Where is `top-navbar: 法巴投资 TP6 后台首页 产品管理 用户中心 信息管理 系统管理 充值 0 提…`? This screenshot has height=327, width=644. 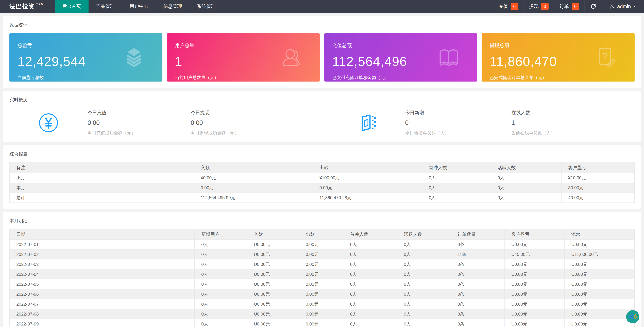 top-navbar: 法巴投资 TP6 后台首页 产品管理 用户中心 信息管理 系统管理 充值 0 提… is located at coordinates (322, 7).